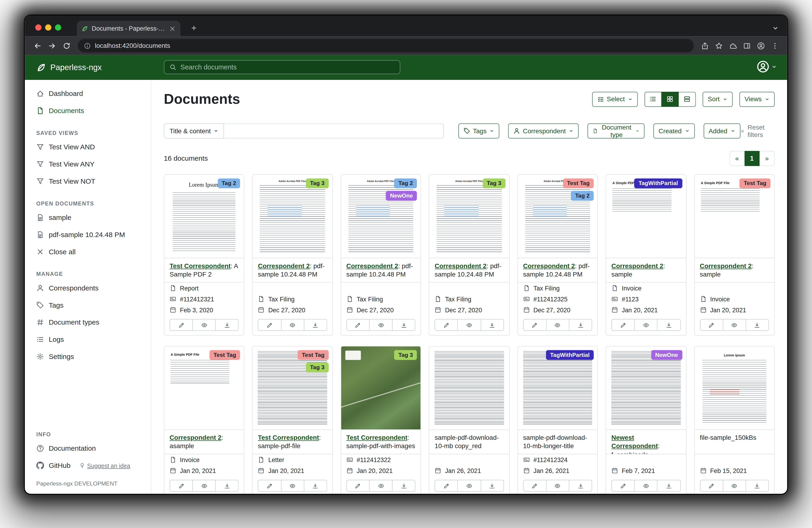 The width and height of the screenshot is (812, 528). I want to click on sort-button: Sort, so click(718, 99).